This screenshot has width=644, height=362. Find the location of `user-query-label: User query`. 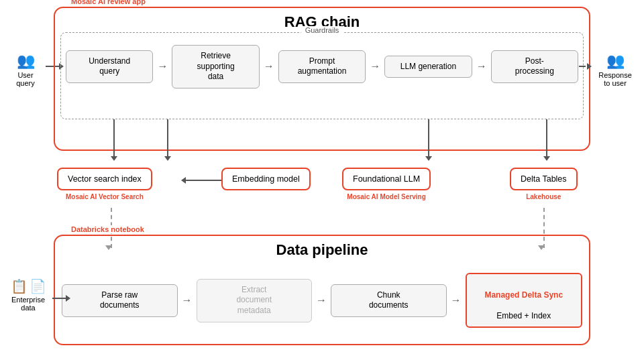

user-query-label: User query is located at coordinates (25, 79).